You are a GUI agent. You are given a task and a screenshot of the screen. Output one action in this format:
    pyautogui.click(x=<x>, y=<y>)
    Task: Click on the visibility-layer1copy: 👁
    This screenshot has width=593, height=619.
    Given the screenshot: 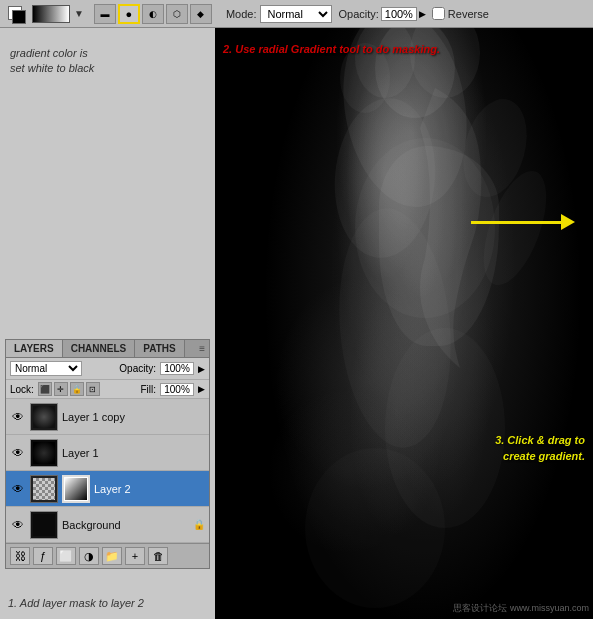 What is the action you would take?
    pyautogui.click(x=18, y=417)
    